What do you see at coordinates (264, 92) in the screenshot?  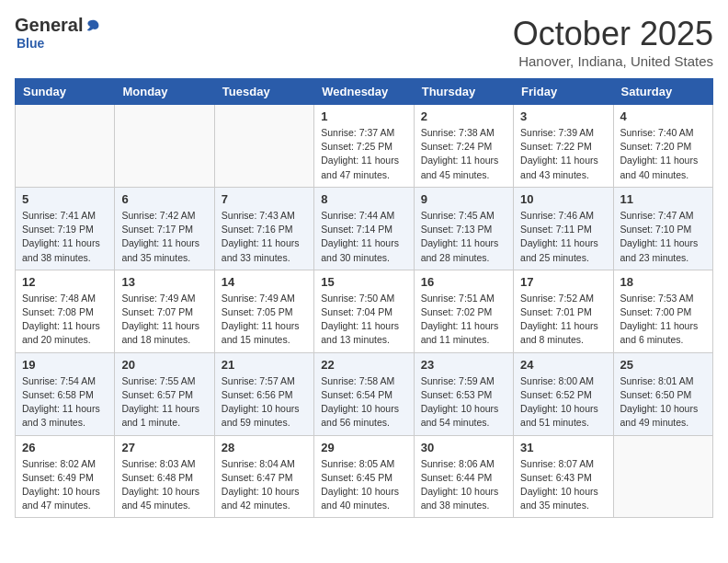 I see `weekday-header-tuesday: Tuesday` at bounding box center [264, 92].